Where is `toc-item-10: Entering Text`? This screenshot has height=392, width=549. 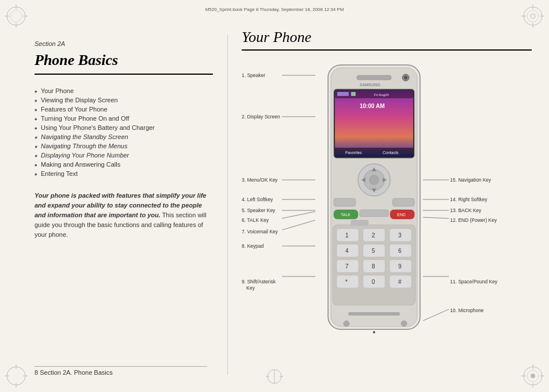
toc-item-10: Entering Text is located at coordinates (124, 174).